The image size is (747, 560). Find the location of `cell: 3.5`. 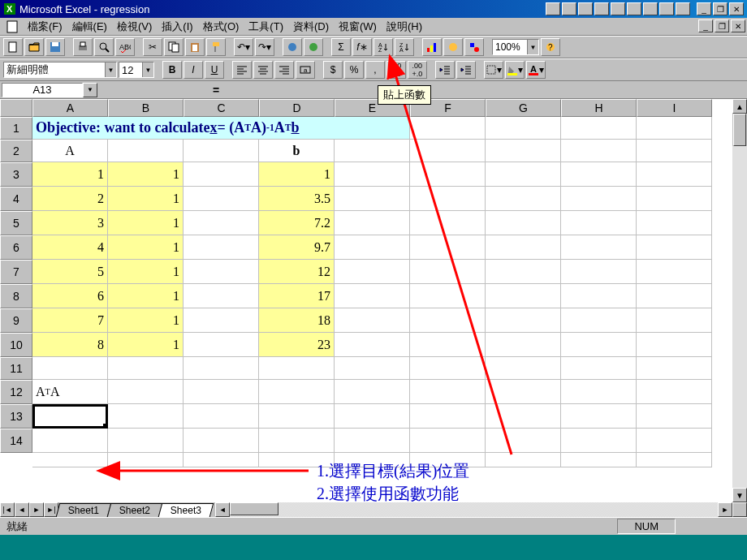

cell: 3.5 is located at coordinates (297, 199).